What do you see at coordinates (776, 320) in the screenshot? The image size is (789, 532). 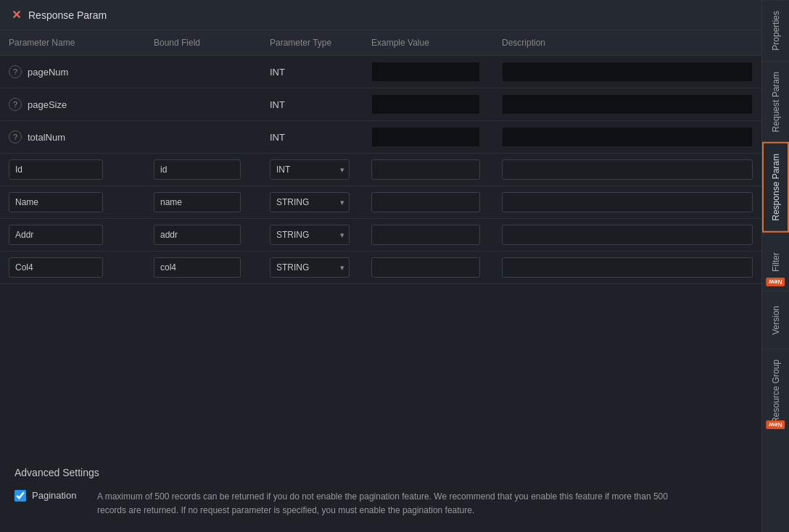 I see `sidebar-tab-version: Version` at bounding box center [776, 320].